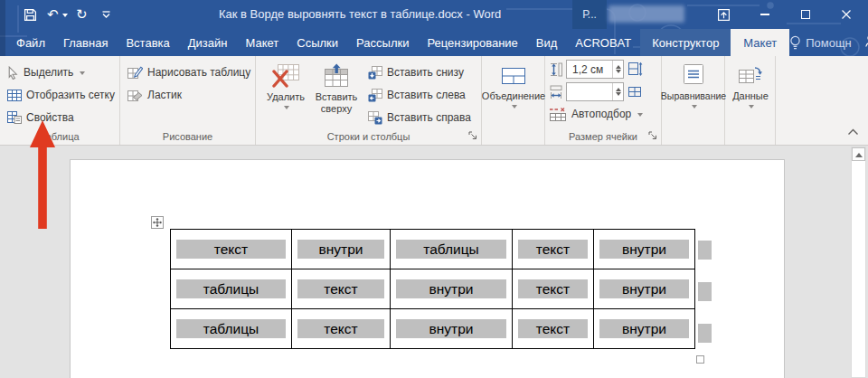 The image size is (868, 378). What do you see at coordinates (618, 65) in the screenshot?
I see `height-spin-up-icon` at bounding box center [618, 65].